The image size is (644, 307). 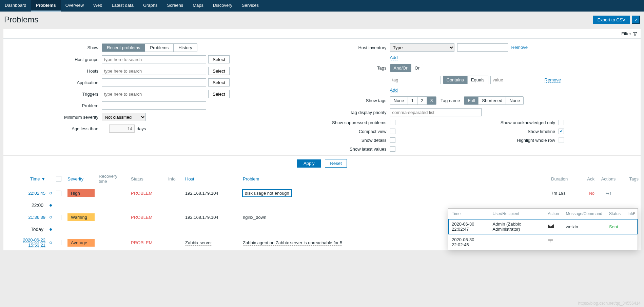 What do you see at coordinates (154, 82) in the screenshot?
I see `application-input` at bounding box center [154, 82].